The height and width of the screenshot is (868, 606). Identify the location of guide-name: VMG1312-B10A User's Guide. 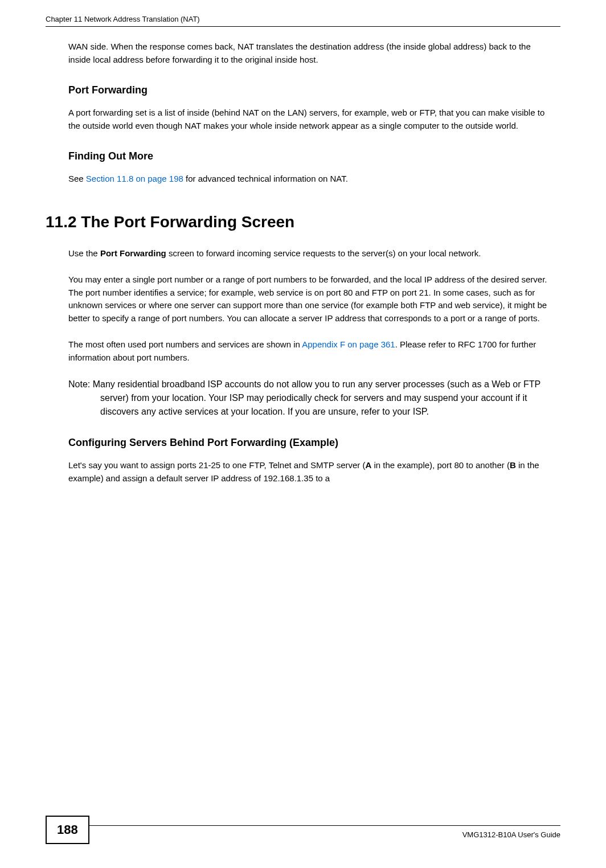
(511, 835).